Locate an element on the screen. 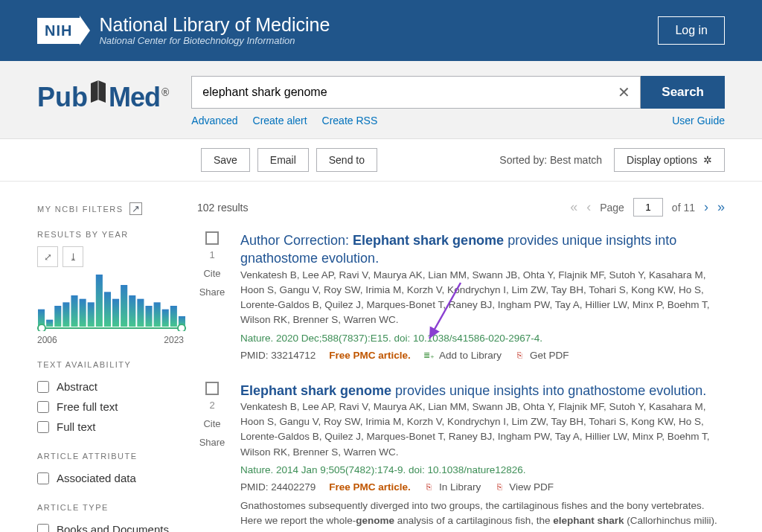 This screenshot has width=762, height=532. result-snippet: Gnathostomes subsequently diverged into … is located at coordinates (482, 515).